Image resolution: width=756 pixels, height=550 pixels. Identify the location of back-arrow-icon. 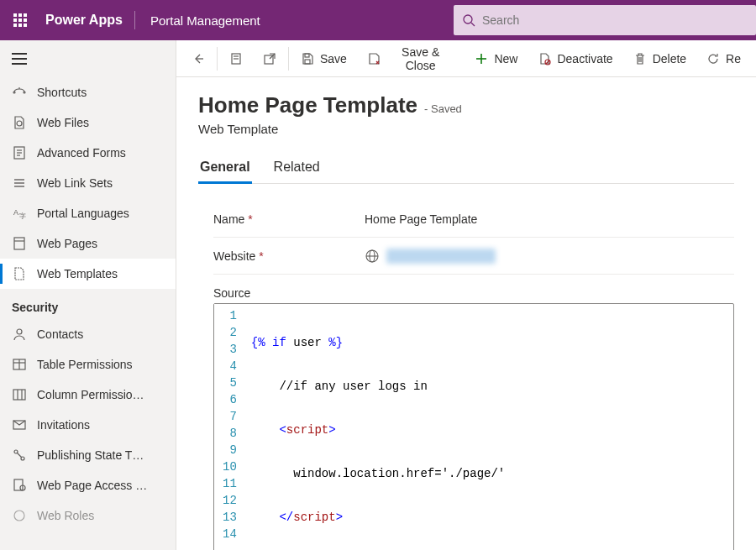
(198, 59).